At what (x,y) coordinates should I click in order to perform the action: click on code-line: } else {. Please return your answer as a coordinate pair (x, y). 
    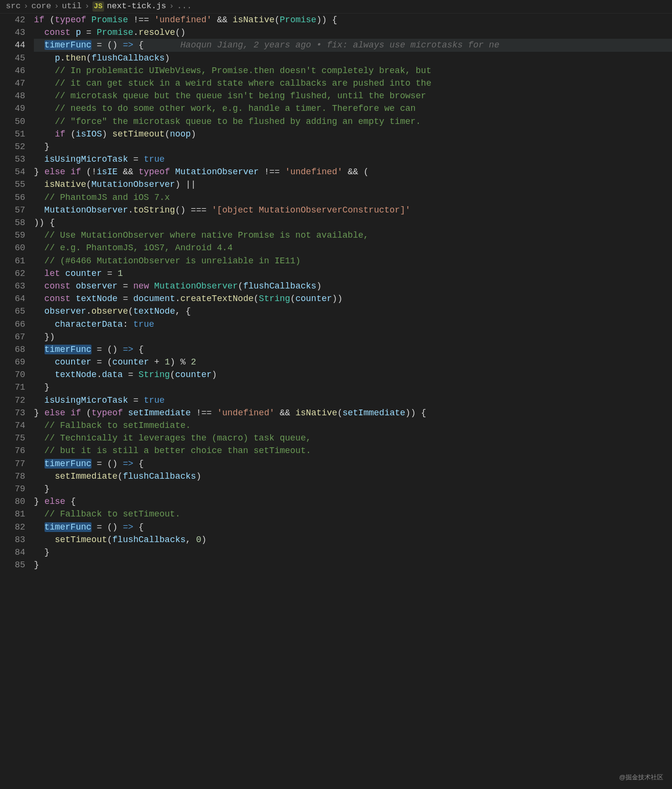
    Looking at the image, I should click on (353, 501).